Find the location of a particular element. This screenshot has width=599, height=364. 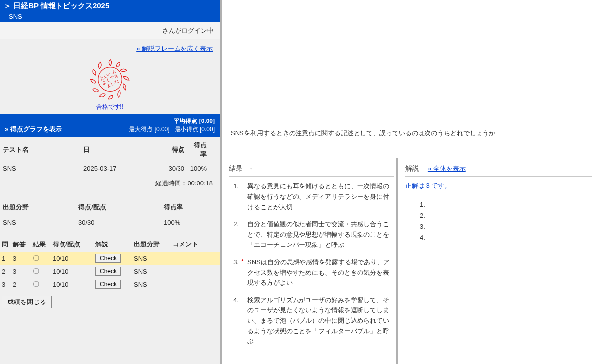

cell-test: SNS is located at coordinates (41, 169).